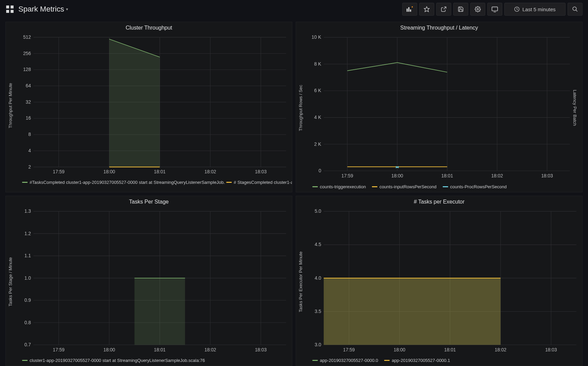 The width and height of the screenshot is (588, 366). Describe the element at coordinates (444, 9) in the screenshot. I see `share-button` at that location.